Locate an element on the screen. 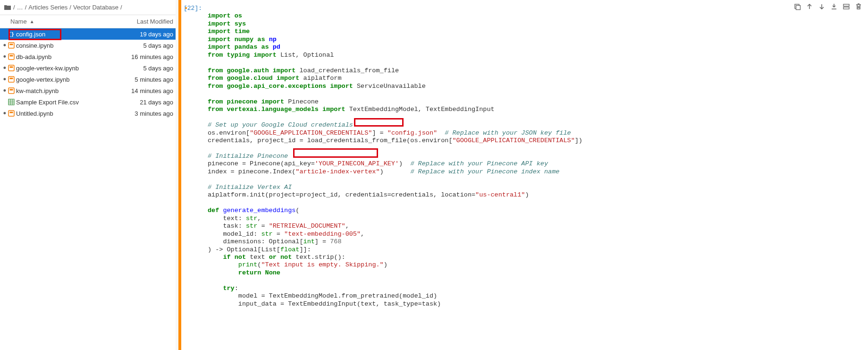 This screenshot has height=350, width=868. file-row: •consine.ipynb5 days ago is located at coordinates (89, 45).